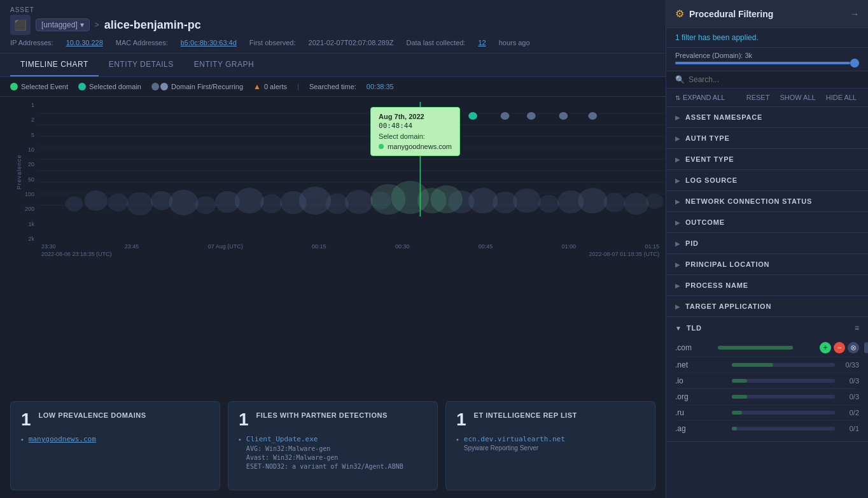 Image resolution: width=868 pixels, height=498 pixels. I want to click on y-label-1k-big: 1k, so click(31, 224).